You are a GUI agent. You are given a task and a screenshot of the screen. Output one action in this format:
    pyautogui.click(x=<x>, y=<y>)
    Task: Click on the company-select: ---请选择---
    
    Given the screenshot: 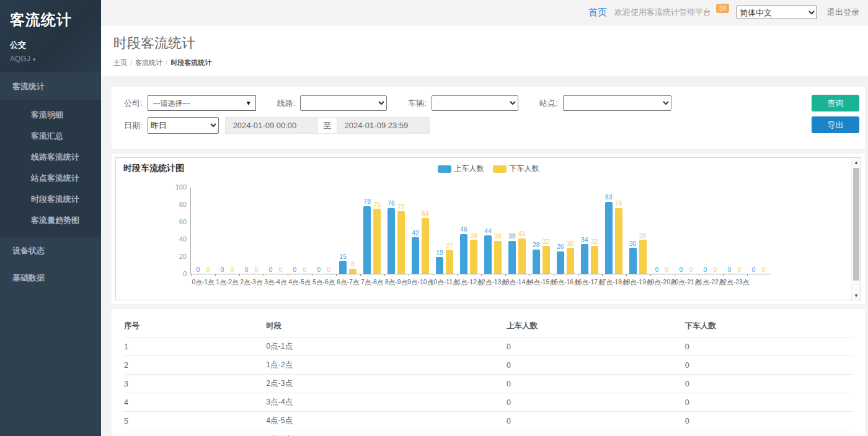 What is the action you would take?
    pyautogui.click(x=202, y=103)
    